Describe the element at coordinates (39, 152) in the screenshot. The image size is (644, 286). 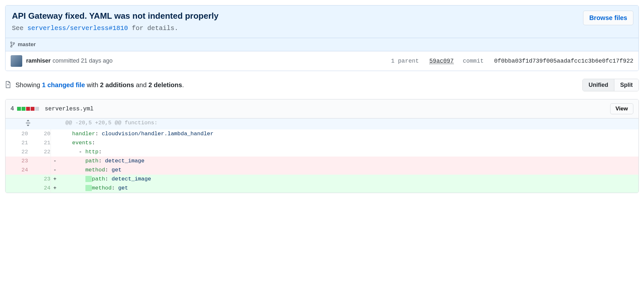
I see `line-number-new: 22` at that location.